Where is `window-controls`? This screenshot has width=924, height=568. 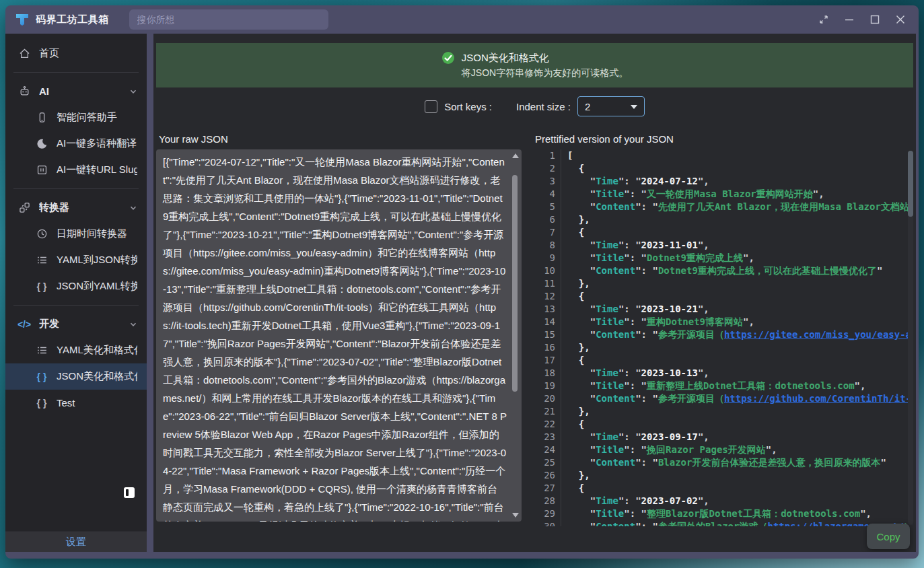 window-controls is located at coordinates (862, 20).